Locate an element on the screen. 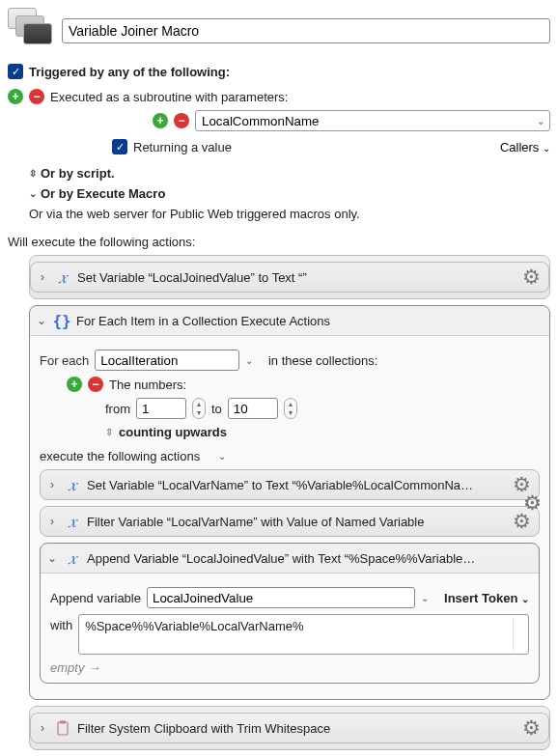 This screenshot has height=756, width=558. or-script-label: Or by script. is located at coordinates (77, 174).